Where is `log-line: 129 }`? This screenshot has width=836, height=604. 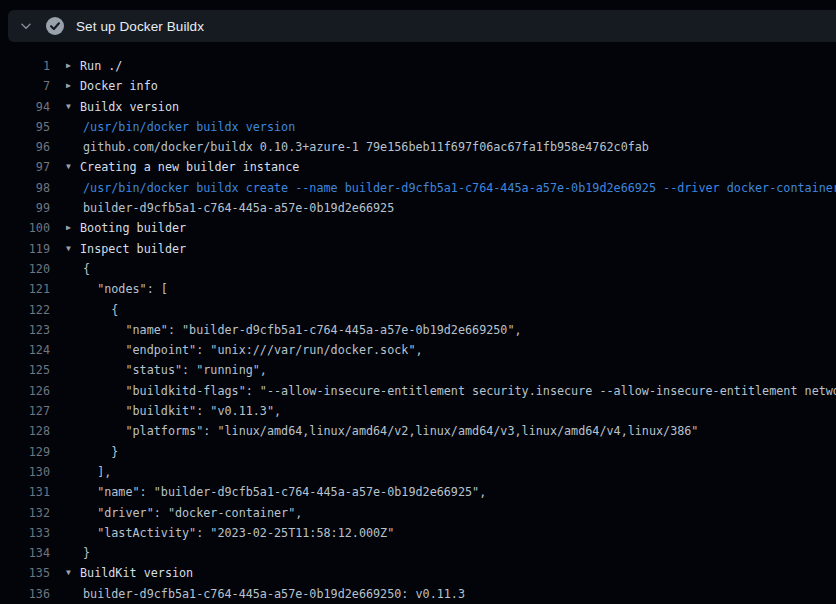
log-line: 129 } is located at coordinates (418, 452).